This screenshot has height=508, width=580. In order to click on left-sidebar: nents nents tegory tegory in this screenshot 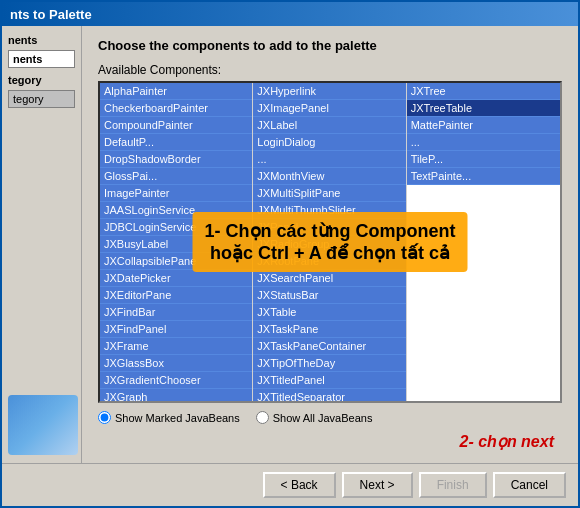, I will do `click(42, 244)`.